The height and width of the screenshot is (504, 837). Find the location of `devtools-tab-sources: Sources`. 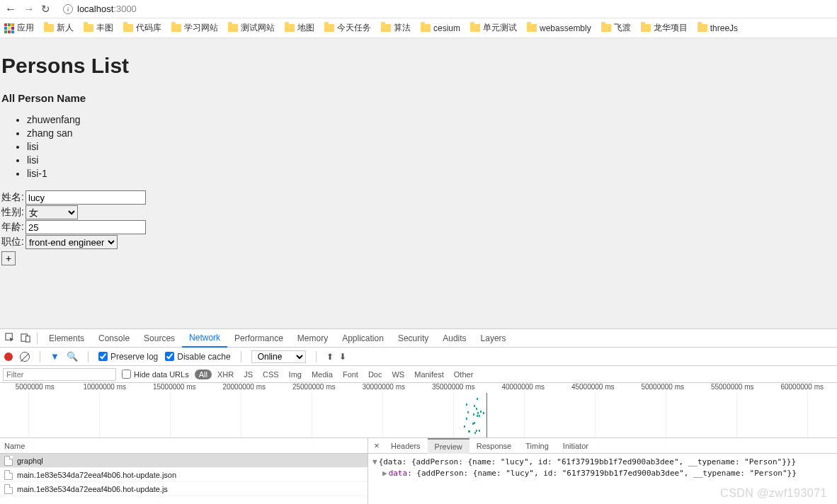

devtools-tab-sources: Sources is located at coordinates (159, 338).